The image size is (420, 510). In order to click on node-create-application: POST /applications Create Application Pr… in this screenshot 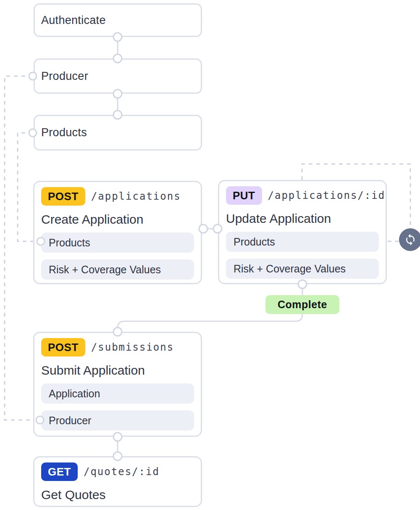, I will do `click(118, 233)`.